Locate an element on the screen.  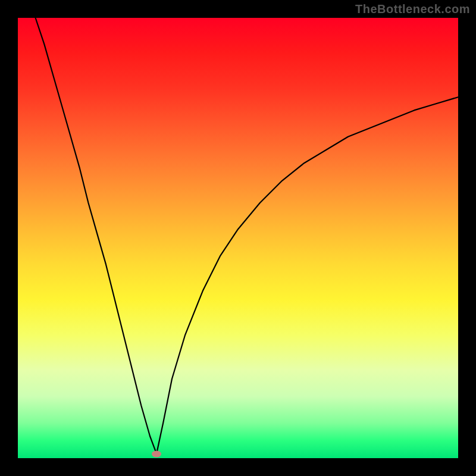
minimum-marker is located at coordinates (156, 453).